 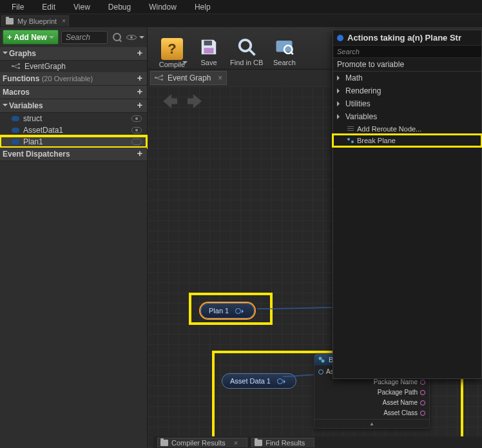 I want to click on toolbar-save: Save, so click(x=209, y=52).